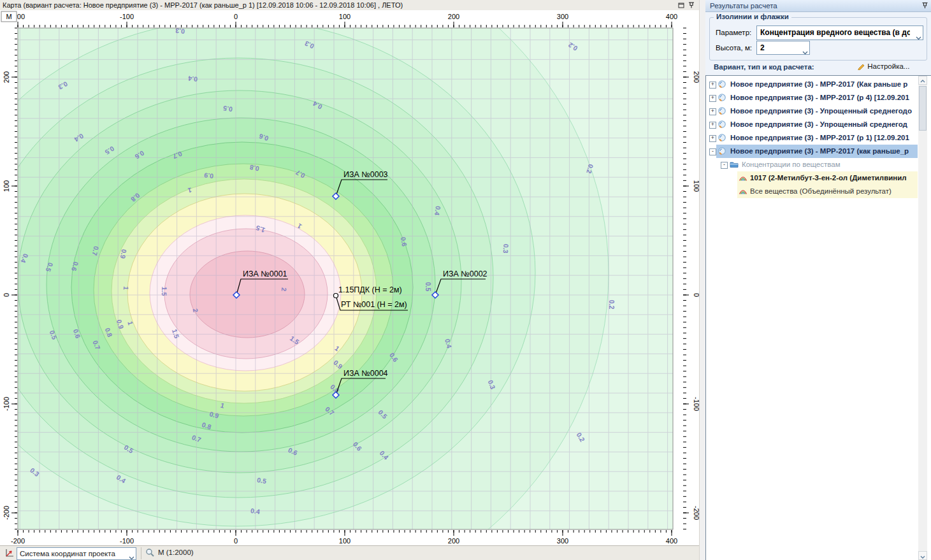 The height and width of the screenshot is (560, 931). What do you see at coordinates (812, 152) in the screenshot?
I see `tree-item: -Новое предприятие (3) - МРР-2017 (как р…` at bounding box center [812, 152].